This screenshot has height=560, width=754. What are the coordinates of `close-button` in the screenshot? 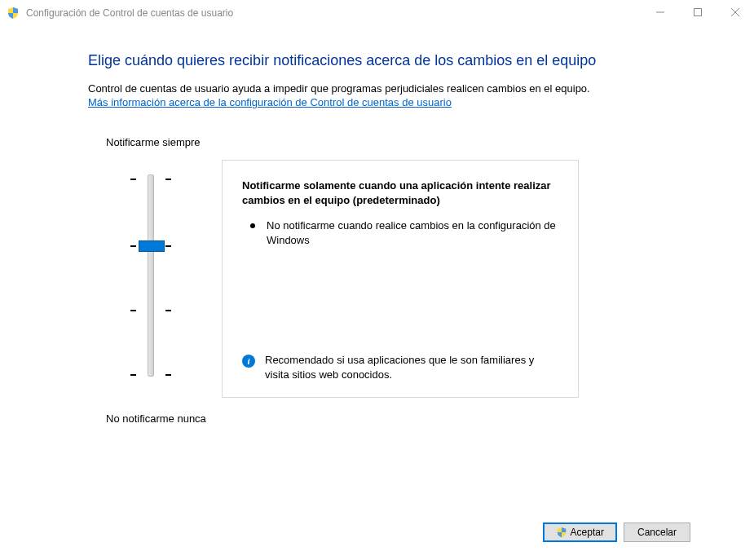 It's located at (735, 12).